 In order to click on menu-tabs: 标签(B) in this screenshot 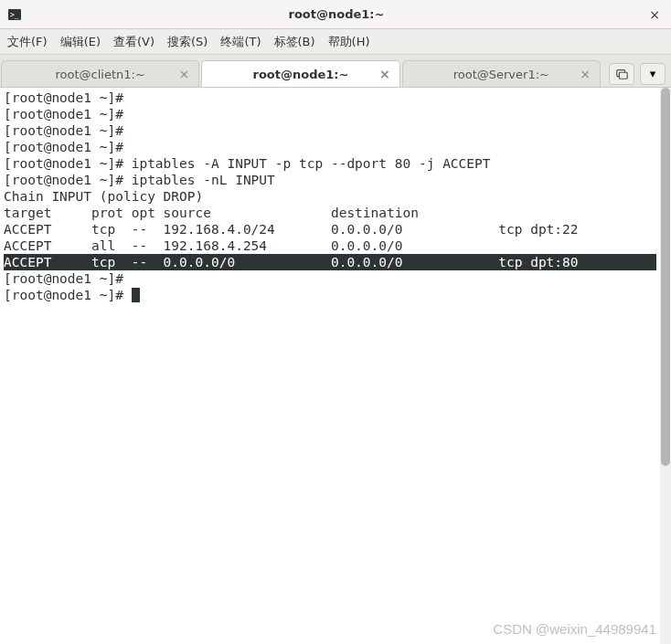, I will do `click(294, 42)`.